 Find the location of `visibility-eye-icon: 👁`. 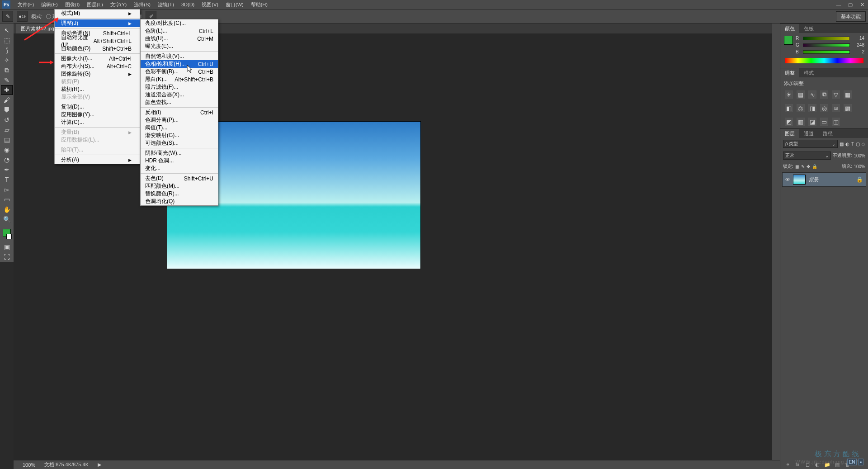

visibility-eye-icon: 👁 is located at coordinates (788, 180).